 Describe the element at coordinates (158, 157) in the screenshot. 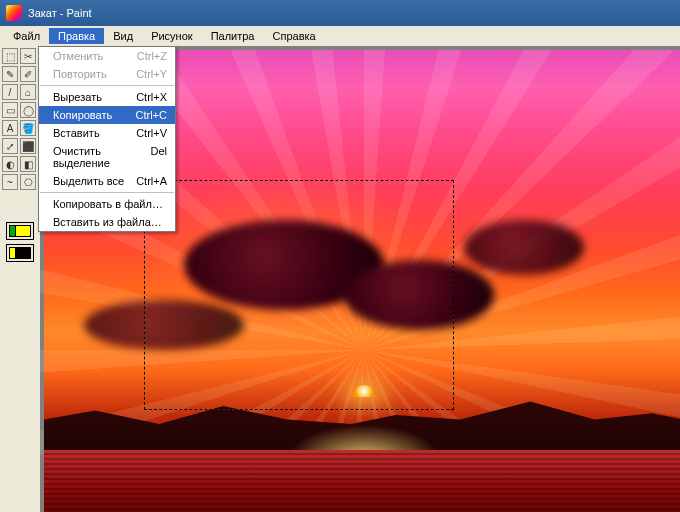

I see `menu-item-shortcut: Del` at that location.